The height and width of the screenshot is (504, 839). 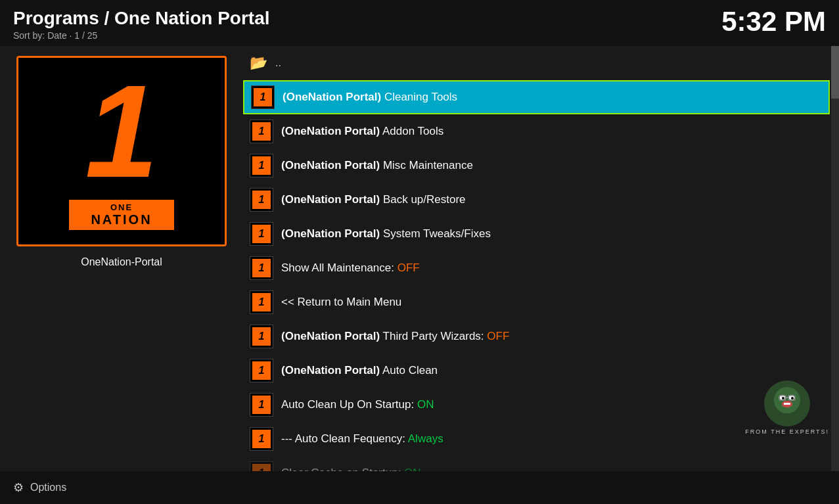 What do you see at coordinates (419, 488) in the screenshot?
I see `footer: ⚙ Options` at bounding box center [419, 488].